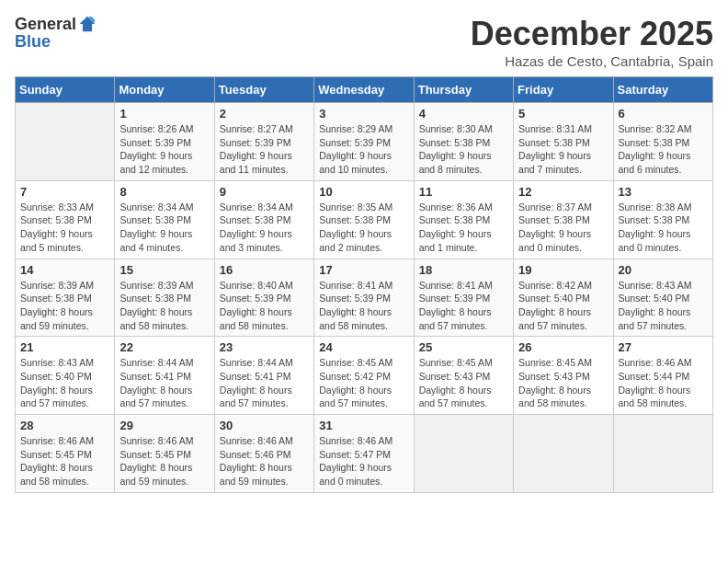 The height and width of the screenshot is (563, 728). What do you see at coordinates (364, 142) in the screenshot?
I see `week-row-1: 1Sunrise: 8:26 AMSunset: 5:39 PMDaylight…` at bounding box center [364, 142].